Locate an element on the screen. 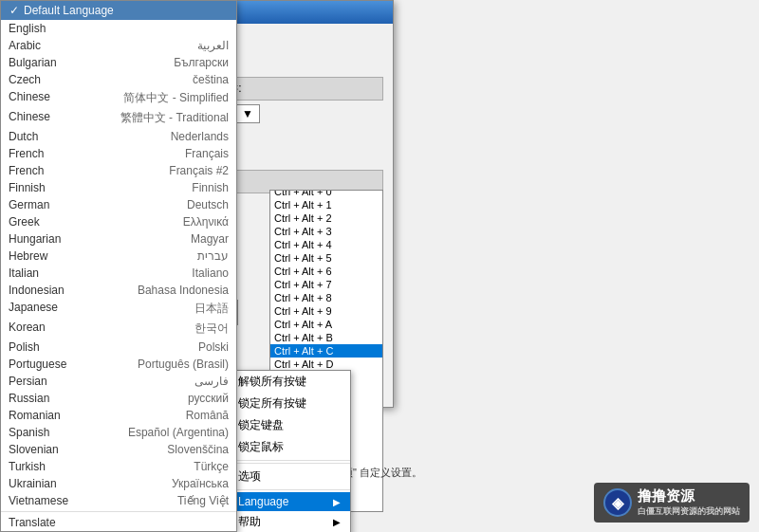 The width and height of the screenshot is (759, 532). lang-left-25: Turkish is located at coordinates (27, 467).